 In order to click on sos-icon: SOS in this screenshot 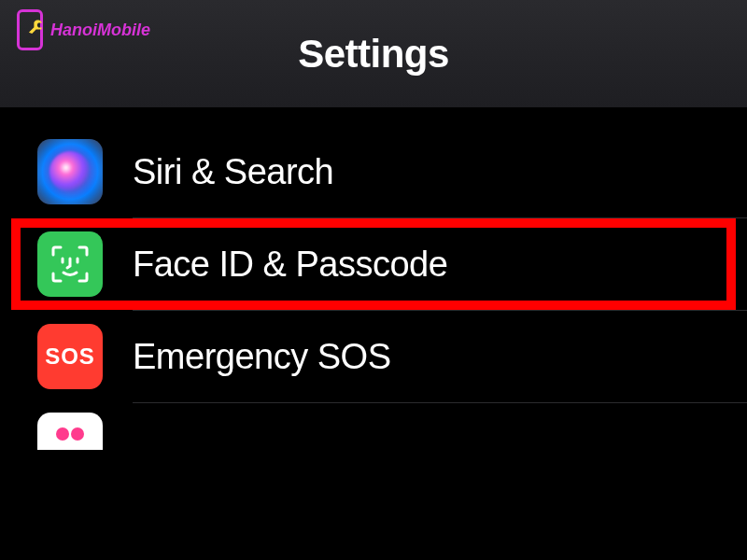, I will do `click(70, 357)`.